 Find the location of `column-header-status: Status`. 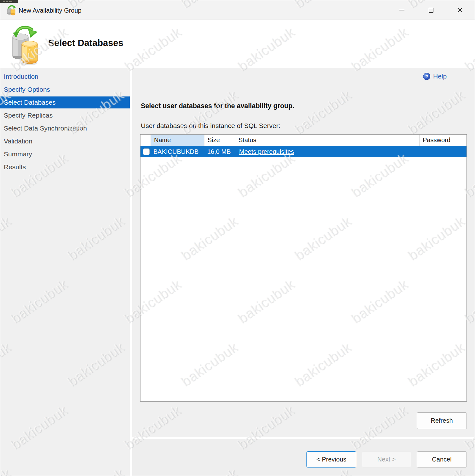

column-header-status: Status is located at coordinates (328, 140).